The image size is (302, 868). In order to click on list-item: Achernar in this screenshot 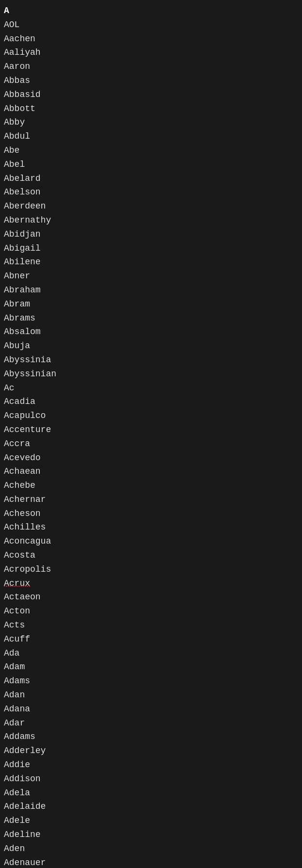, I will do `click(151, 499)`.